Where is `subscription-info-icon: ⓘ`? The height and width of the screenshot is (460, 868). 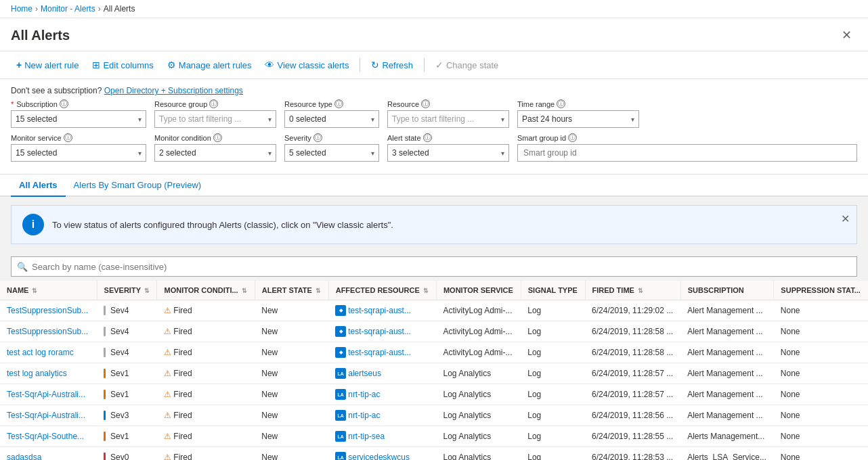
subscription-info-icon: ⓘ is located at coordinates (64, 104).